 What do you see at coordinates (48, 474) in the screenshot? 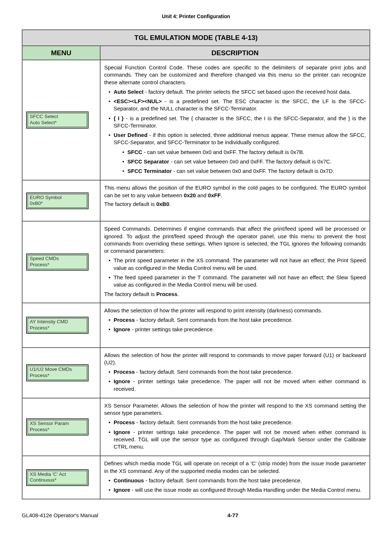
I see `chip-line1: XS Media 'C' Act` at bounding box center [48, 474].